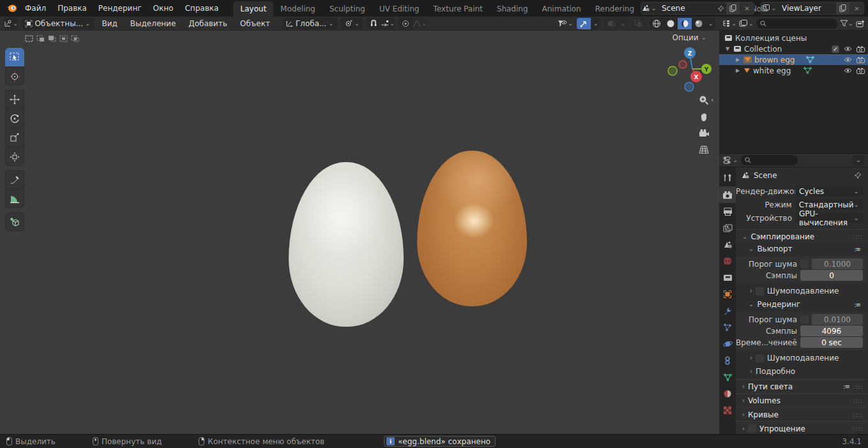  Describe the element at coordinates (671, 24) in the screenshot. I see `shading-solid-button` at that location.